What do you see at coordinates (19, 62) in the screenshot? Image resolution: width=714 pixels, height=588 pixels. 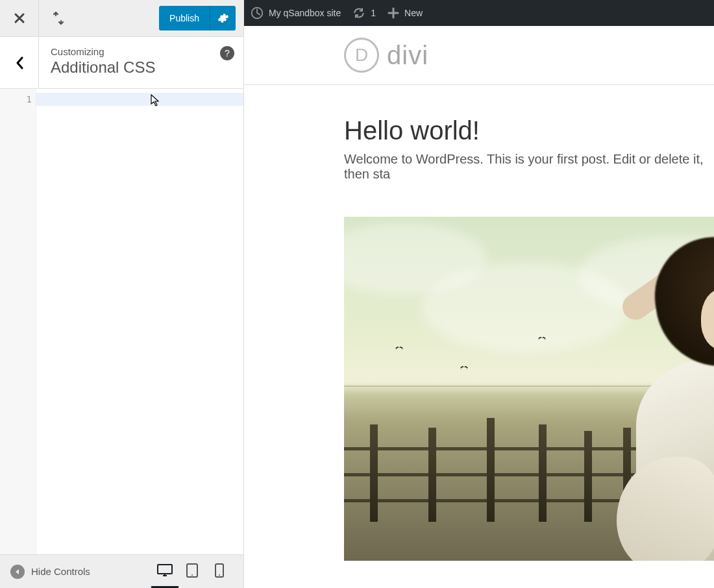 I see `back-button` at bounding box center [19, 62].